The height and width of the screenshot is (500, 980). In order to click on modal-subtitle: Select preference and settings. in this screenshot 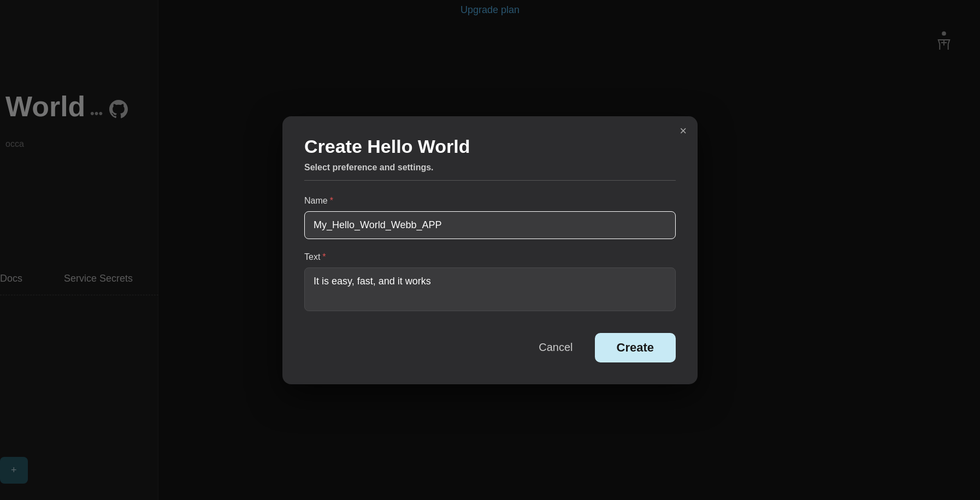, I will do `click(490, 168)`.